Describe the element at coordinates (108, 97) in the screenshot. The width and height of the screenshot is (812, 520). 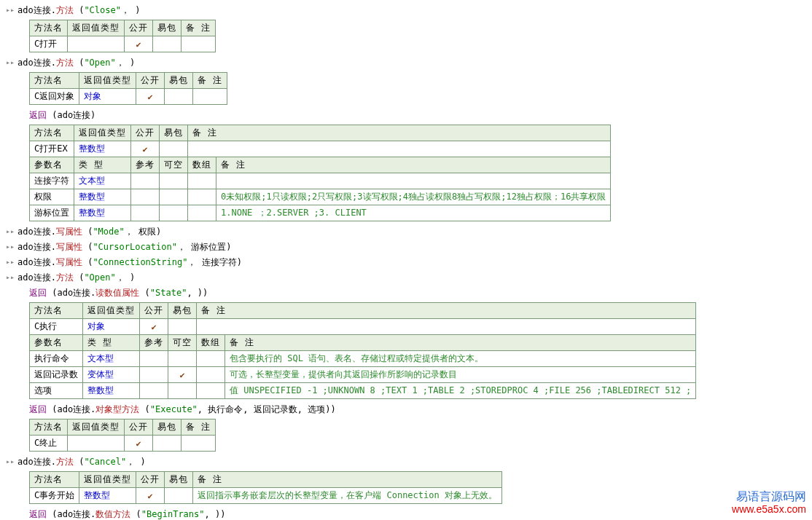
I see `type-link: 对象` at that location.